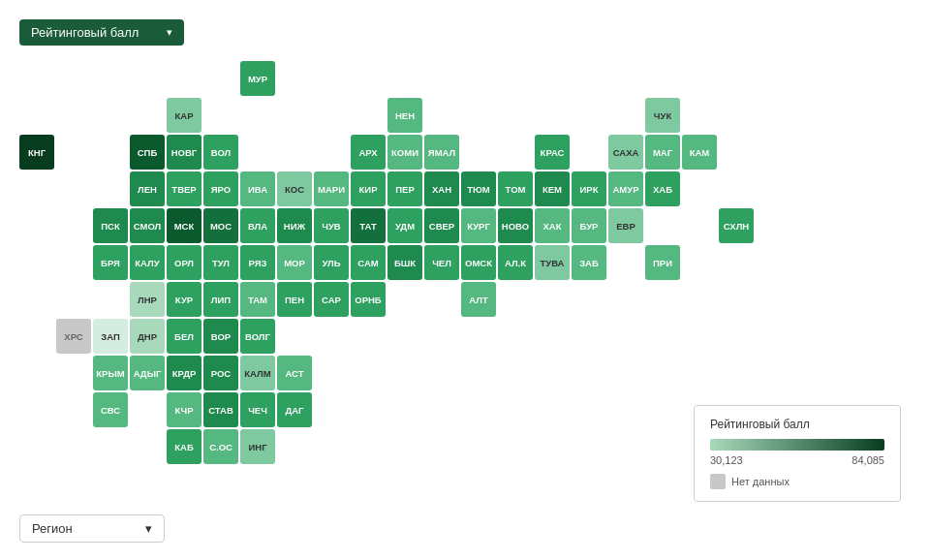 The width and height of the screenshot is (930, 560). I want to click on map-cell-БРЯ: БРЯ, so click(110, 263).